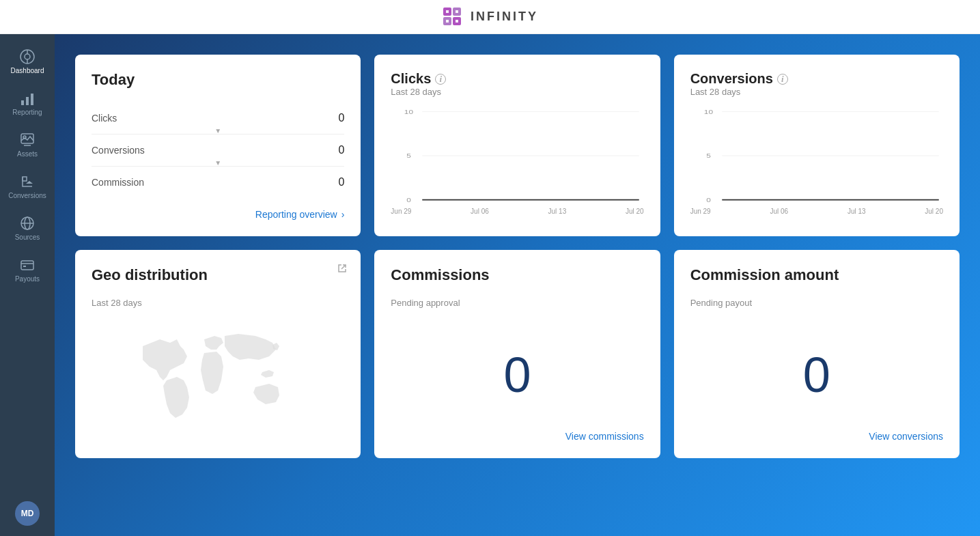 The height and width of the screenshot is (536, 980). I want to click on reporting-overview-text: Reporting overview, so click(296, 214).